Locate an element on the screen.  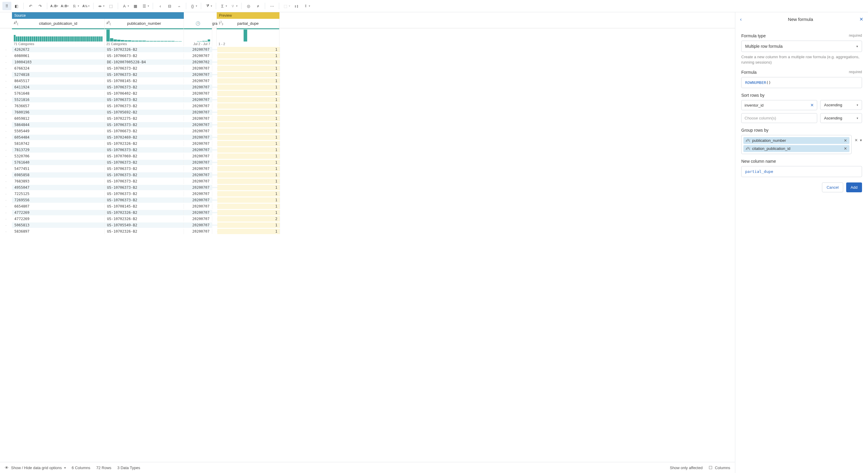
add-button: Add is located at coordinates (854, 187).